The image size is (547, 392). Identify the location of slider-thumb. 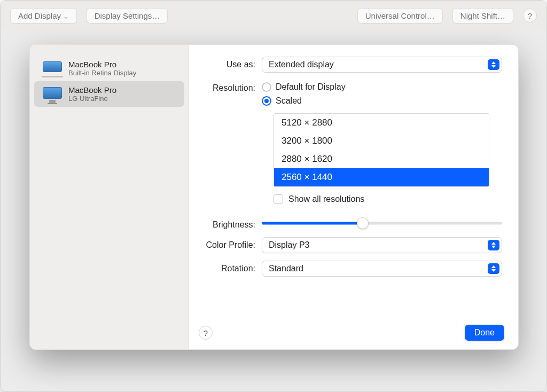
(363, 223).